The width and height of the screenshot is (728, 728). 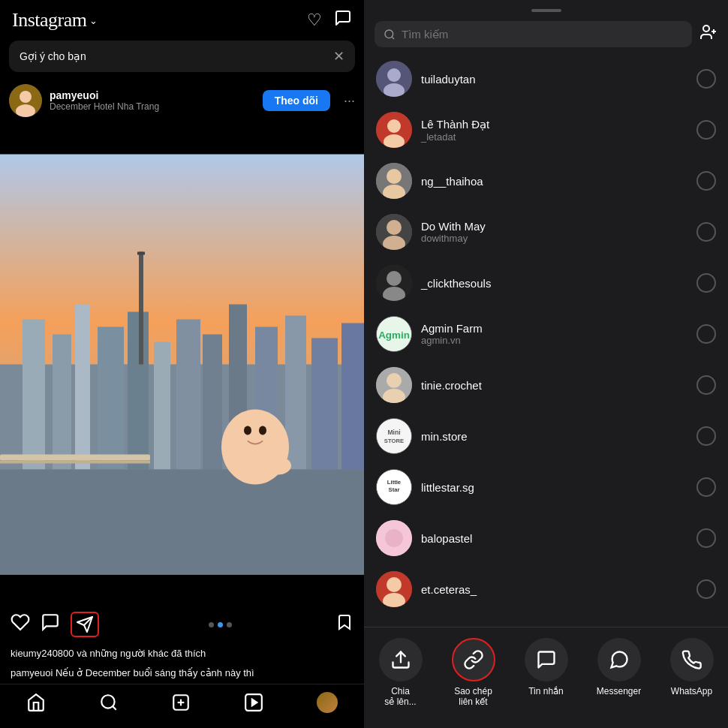 I want to click on share-message-item: Tin nhắn, so click(x=546, y=667).